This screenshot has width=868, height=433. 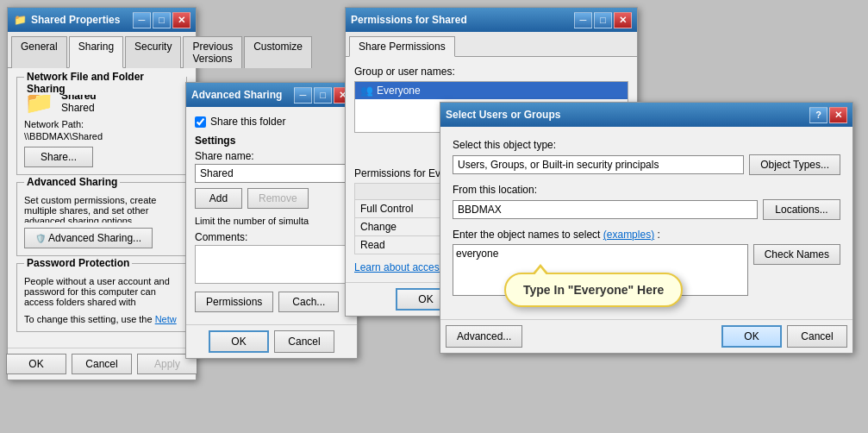 I want to click on perm-minimize-button: ─, so click(x=583, y=21).